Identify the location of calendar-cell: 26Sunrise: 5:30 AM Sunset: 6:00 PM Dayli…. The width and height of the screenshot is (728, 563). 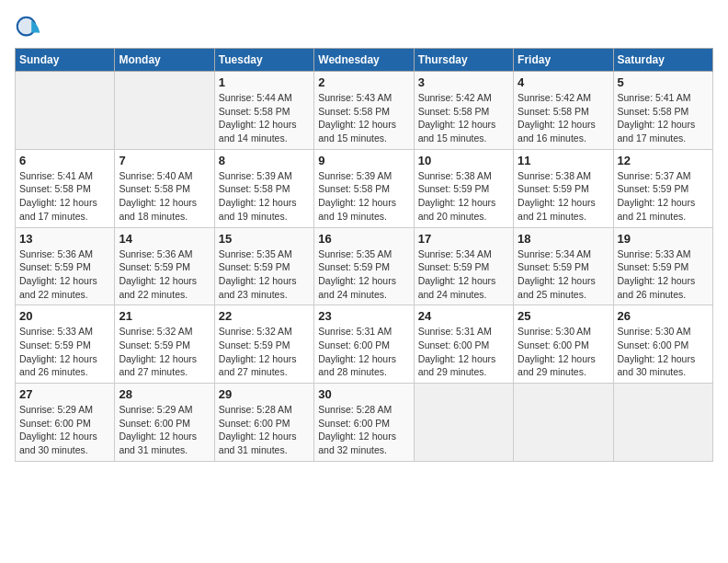
(663, 344).